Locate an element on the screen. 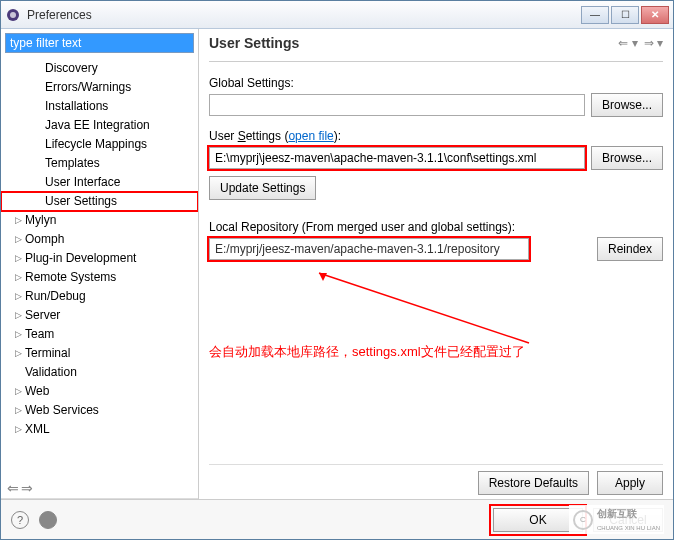  maximize-button: ☐ is located at coordinates (625, 15).